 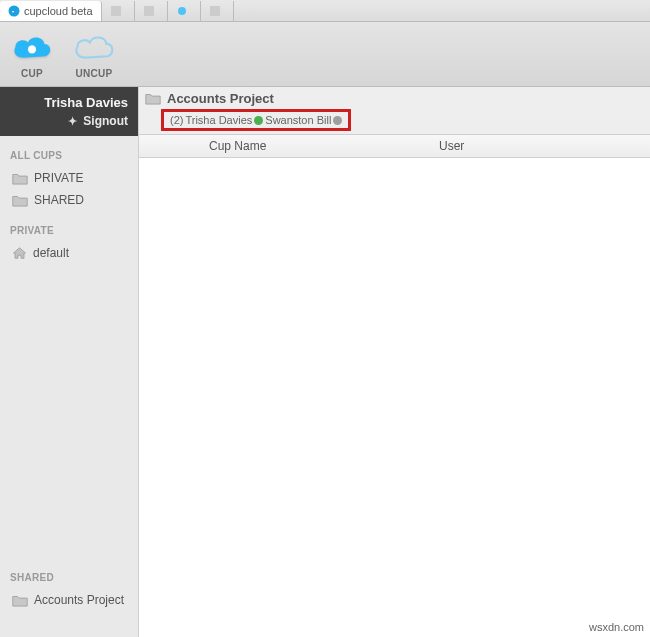 What do you see at coordinates (69, 102) in the screenshot?
I see `user-name: Trisha Davies` at bounding box center [69, 102].